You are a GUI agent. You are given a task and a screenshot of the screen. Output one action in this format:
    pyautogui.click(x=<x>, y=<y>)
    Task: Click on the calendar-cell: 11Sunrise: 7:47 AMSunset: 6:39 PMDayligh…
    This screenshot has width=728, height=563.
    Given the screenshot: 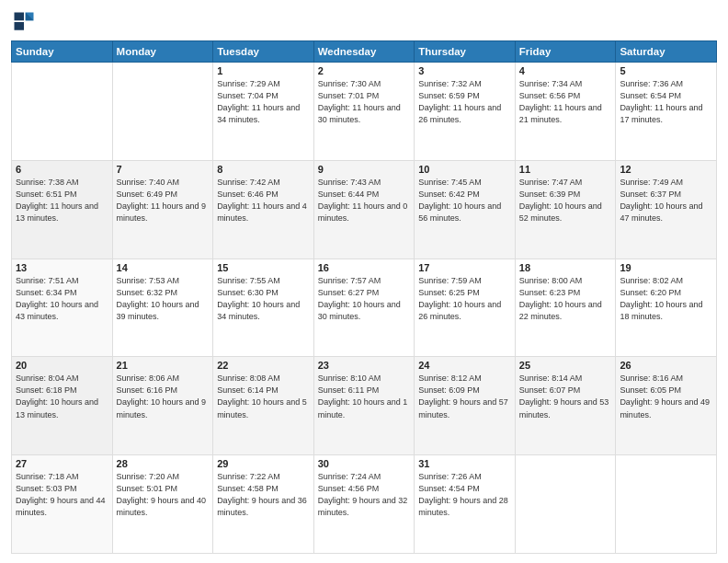 What is the action you would take?
    pyautogui.click(x=565, y=210)
    